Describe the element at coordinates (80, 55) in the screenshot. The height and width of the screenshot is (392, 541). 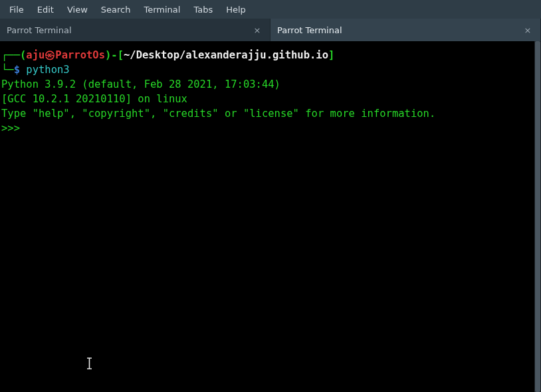
I see `prompt-host: ParrotOs` at that location.